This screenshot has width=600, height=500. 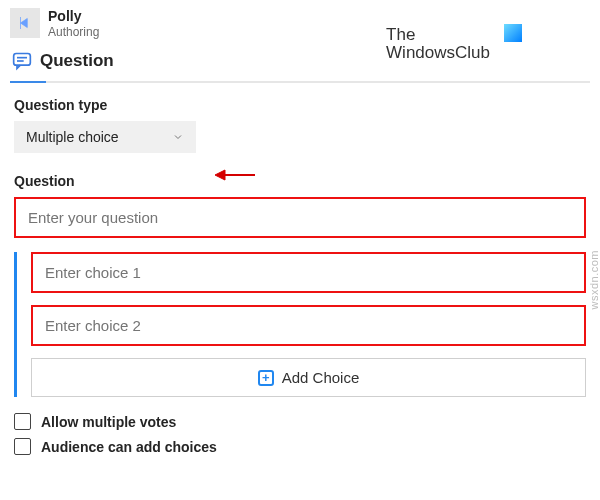 I want to click on add-choice-label: Add Choice, so click(x=321, y=378).